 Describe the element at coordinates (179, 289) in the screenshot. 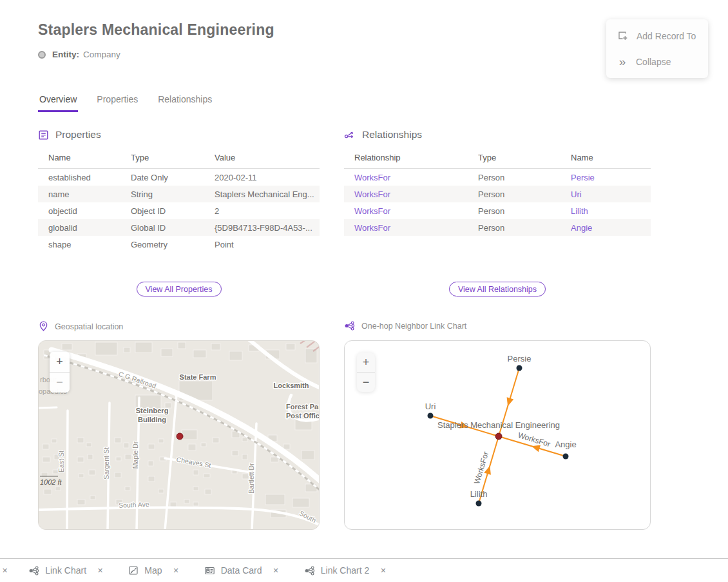

I see `view-all-properties-button: View All Properties` at that location.